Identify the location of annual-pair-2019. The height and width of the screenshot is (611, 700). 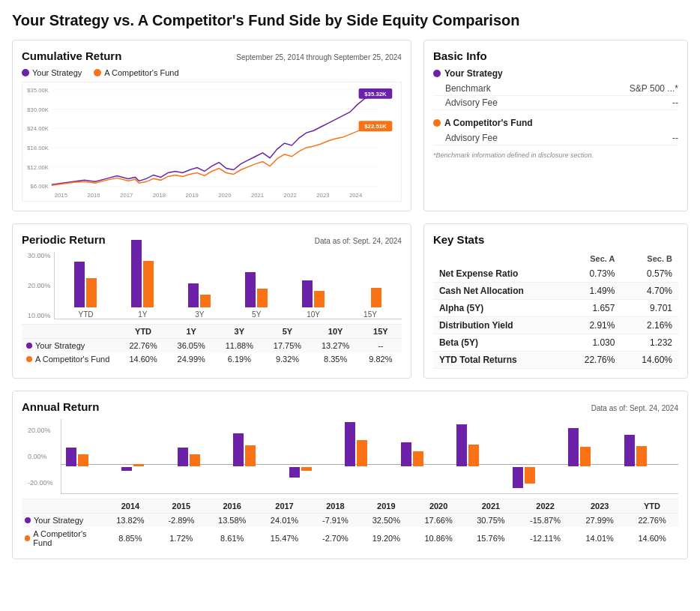
(369, 456).